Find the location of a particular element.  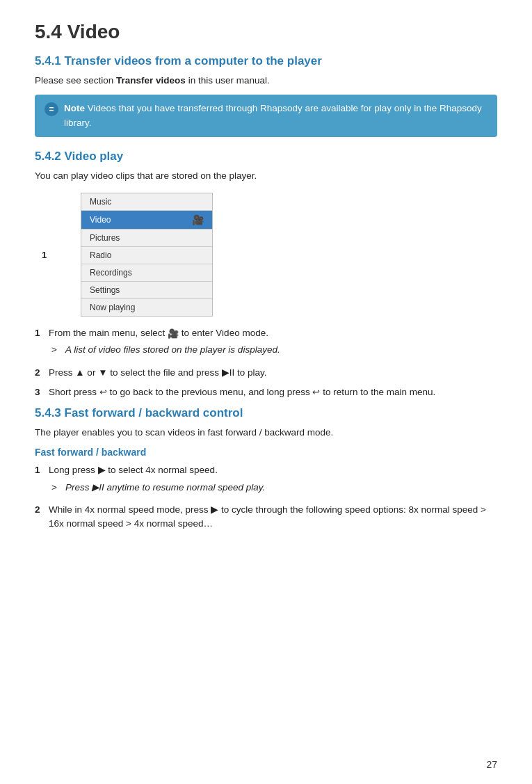

step-542-1-text-after: to enter Video mode. is located at coordinates (224, 333).